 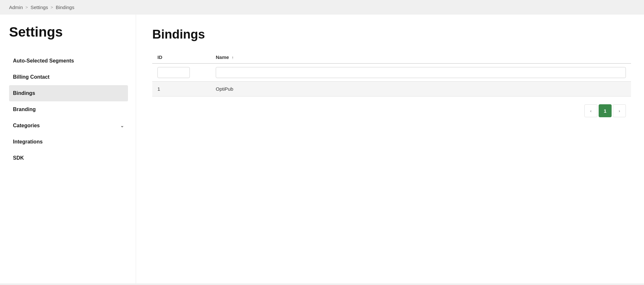 I want to click on column-header-id: ID, so click(x=181, y=57).